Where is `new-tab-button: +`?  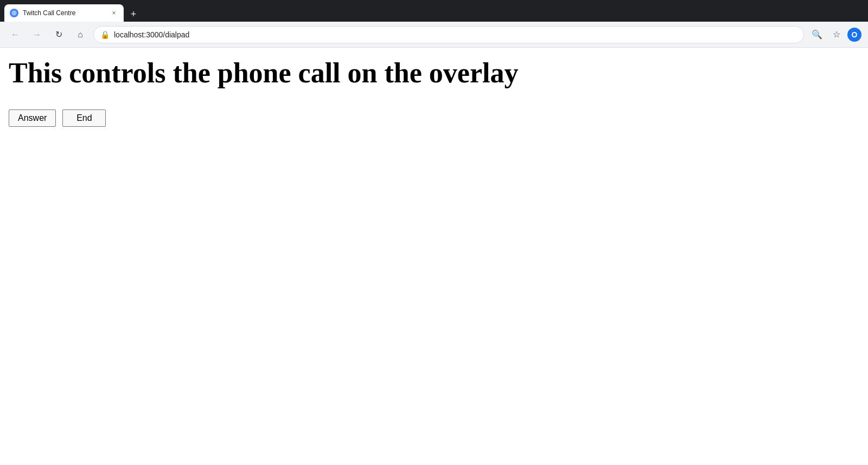
new-tab-button: + is located at coordinates (133, 14).